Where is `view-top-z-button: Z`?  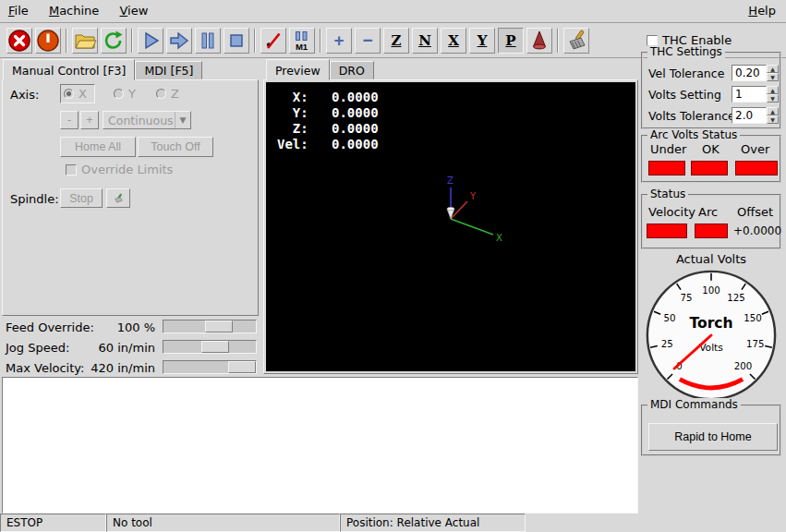
view-top-z-button: Z is located at coordinates (396, 41).